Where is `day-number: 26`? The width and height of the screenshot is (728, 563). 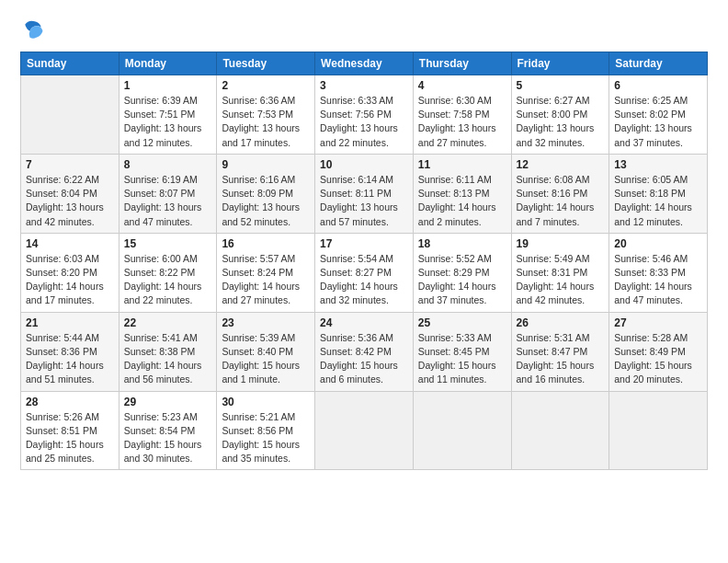 day-number: 26 is located at coordinates (561, 323).